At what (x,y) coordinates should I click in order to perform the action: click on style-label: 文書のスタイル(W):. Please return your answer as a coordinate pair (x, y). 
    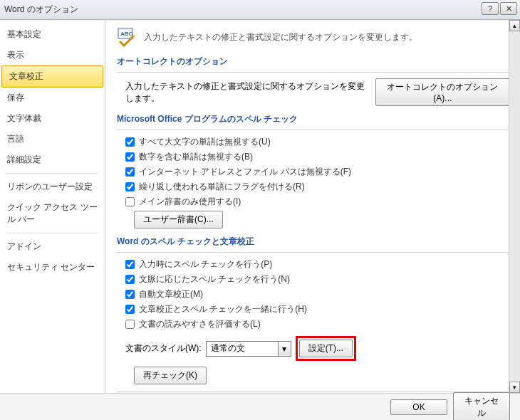
    Looking at the image, I should click on (164, 349).